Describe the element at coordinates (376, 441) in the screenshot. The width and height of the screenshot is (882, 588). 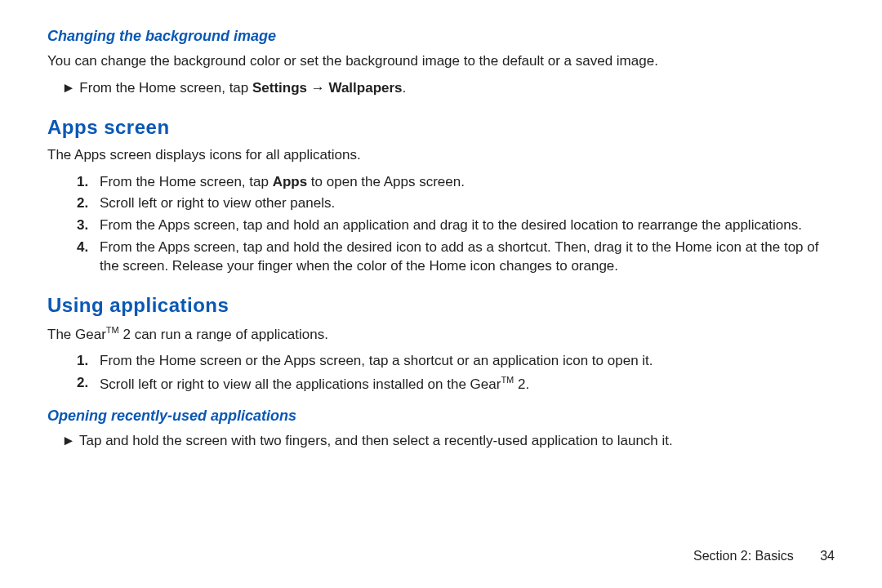
I see `bullet2-text: Tap and hold the screen with two fingers…` at that location.